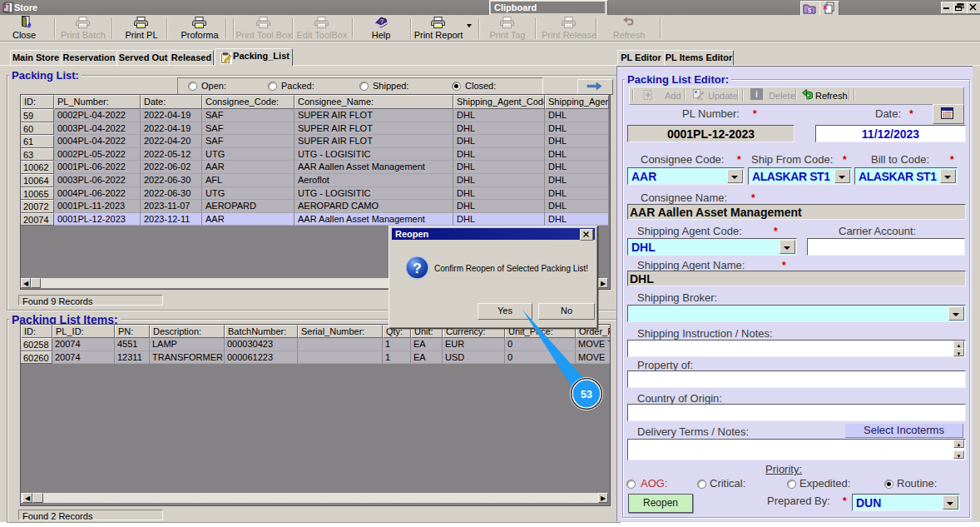 The height and width of the screenshot is (527, 980). Describe the element at coordinates (587, 395) in the screenshot. I see `svg-text: 53` at that location.